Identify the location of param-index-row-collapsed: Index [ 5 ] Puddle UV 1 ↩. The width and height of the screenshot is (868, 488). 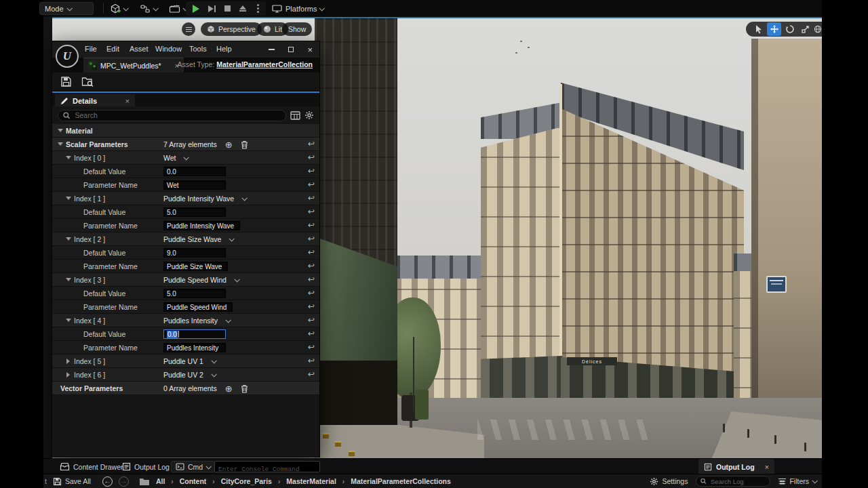
(186, 361).